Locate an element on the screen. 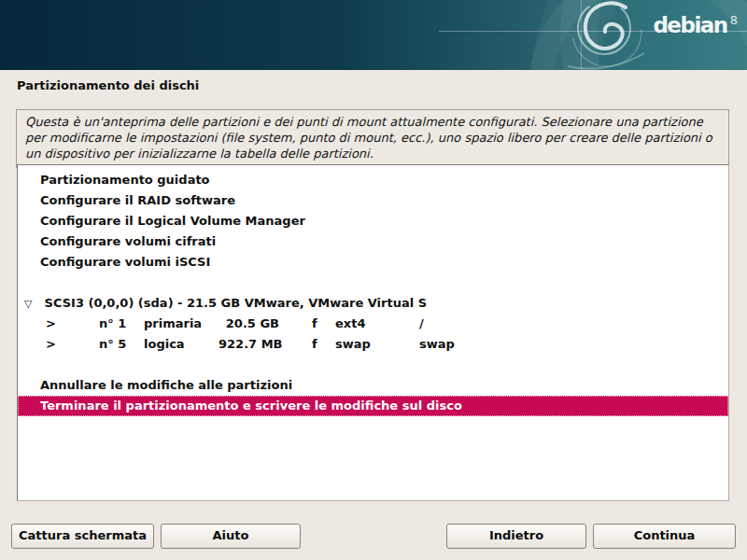  screenshot-button: Cattura schermata is located at coordinates (82, 536).